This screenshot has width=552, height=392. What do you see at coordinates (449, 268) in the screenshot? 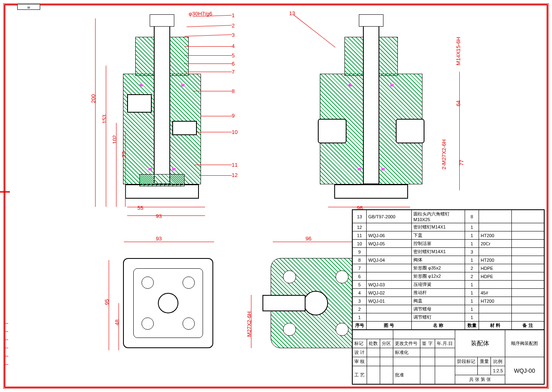
I see `bom-row: 7矩形圈 φ35x22HDPE` at bounding box center [449, 268].